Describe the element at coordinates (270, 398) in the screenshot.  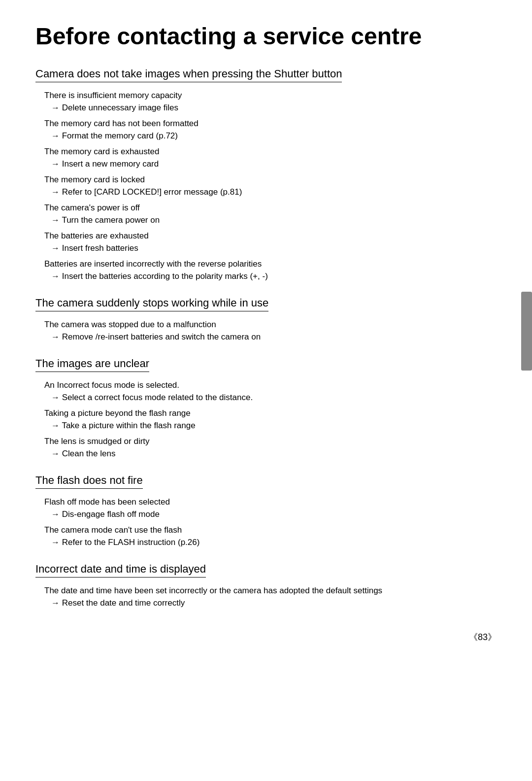
I see `section-3-solution-0: → Select a correct focus mode related to…` at that location.